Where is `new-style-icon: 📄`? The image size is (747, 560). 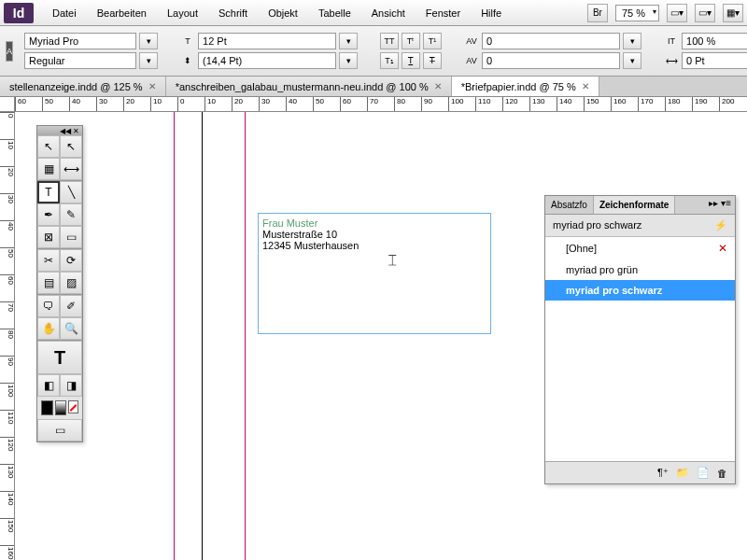
new-style-icon: 📄 is located at coordinates (703, 472).